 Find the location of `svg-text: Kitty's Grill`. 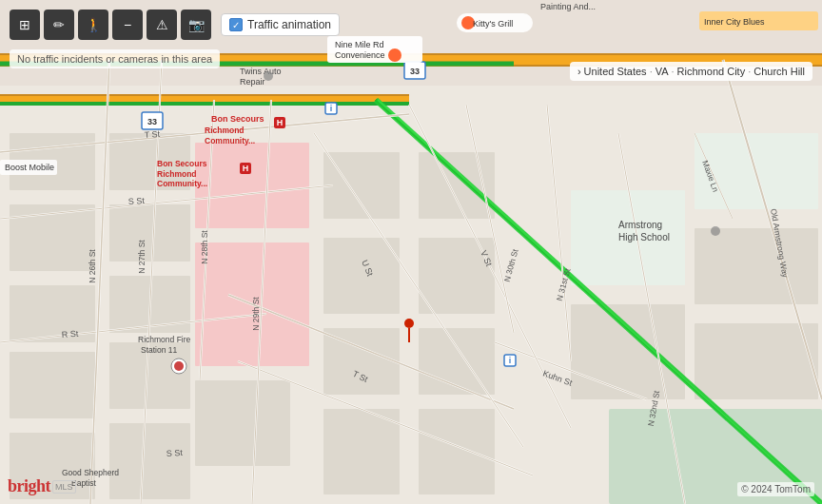

svg-text: Kitty's Grill is located at coordinates (493, 24).